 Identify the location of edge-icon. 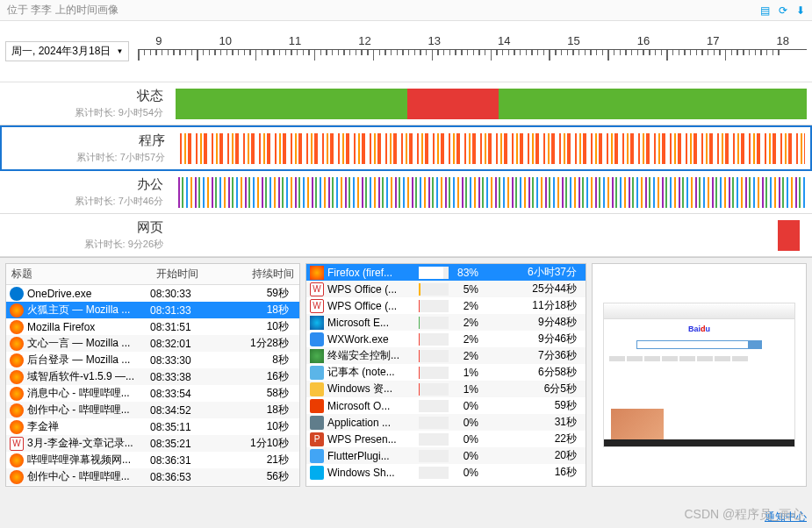
(317, 323).